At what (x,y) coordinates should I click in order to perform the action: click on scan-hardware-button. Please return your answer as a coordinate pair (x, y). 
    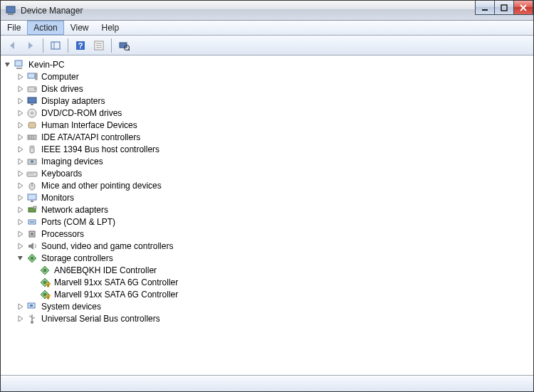
    Looking at the image, I should click on (124, 46).